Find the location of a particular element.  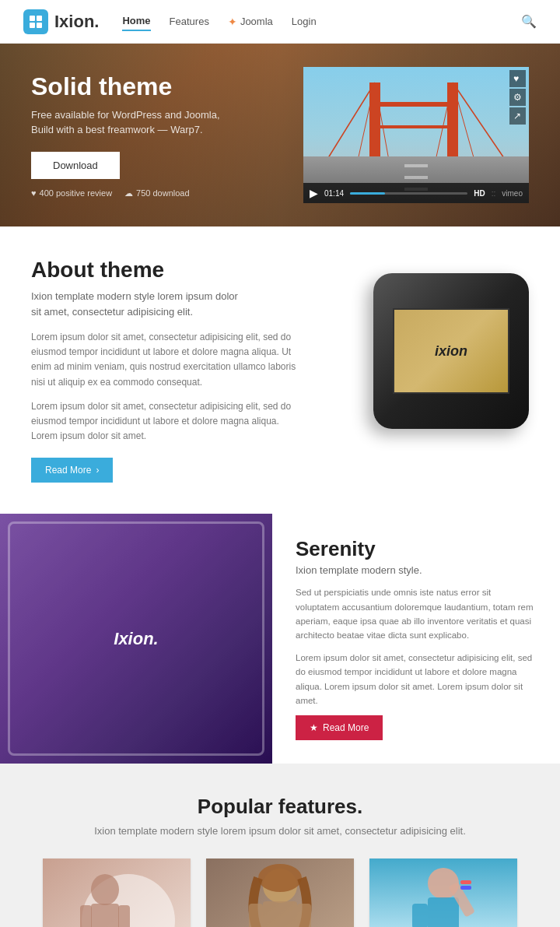

hero-stats: ♥ 400 positive review ☁ 750 download is located at coordinates (167, 193).